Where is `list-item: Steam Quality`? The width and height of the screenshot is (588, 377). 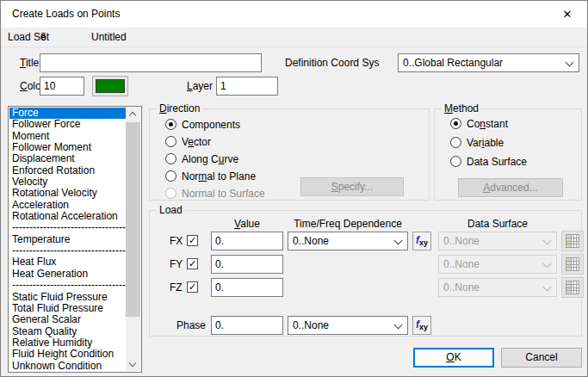 list-item: Steam Quality is located at coordinates (67, 332).